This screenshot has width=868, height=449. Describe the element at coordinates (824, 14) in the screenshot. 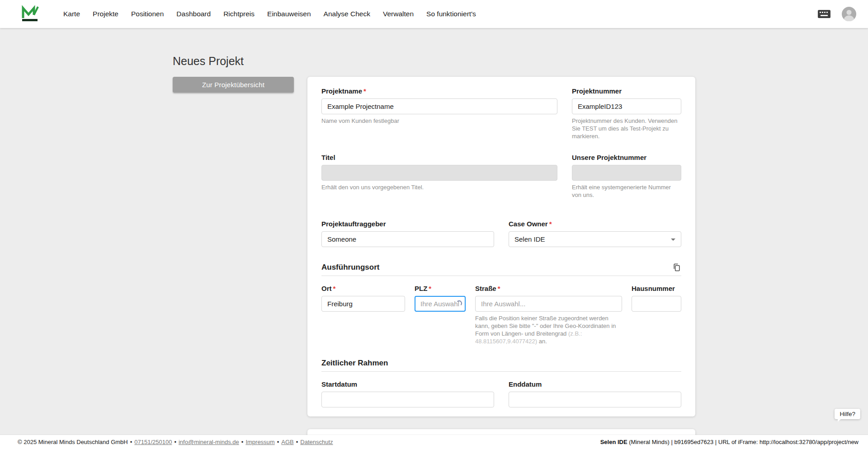

I see `keyboard-icon` at that location.